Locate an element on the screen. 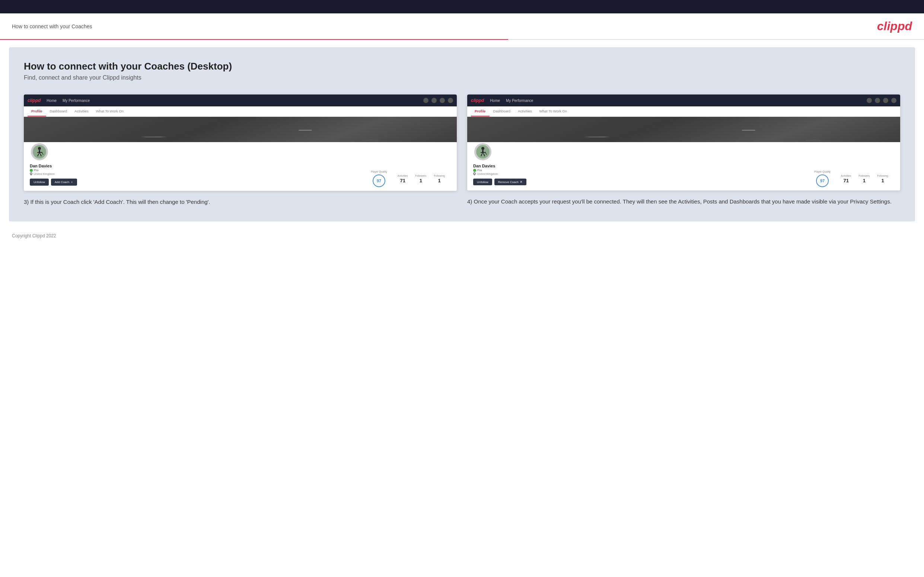  mock-profile-location-left: United Kingdom is located at coordinates (42, 174).